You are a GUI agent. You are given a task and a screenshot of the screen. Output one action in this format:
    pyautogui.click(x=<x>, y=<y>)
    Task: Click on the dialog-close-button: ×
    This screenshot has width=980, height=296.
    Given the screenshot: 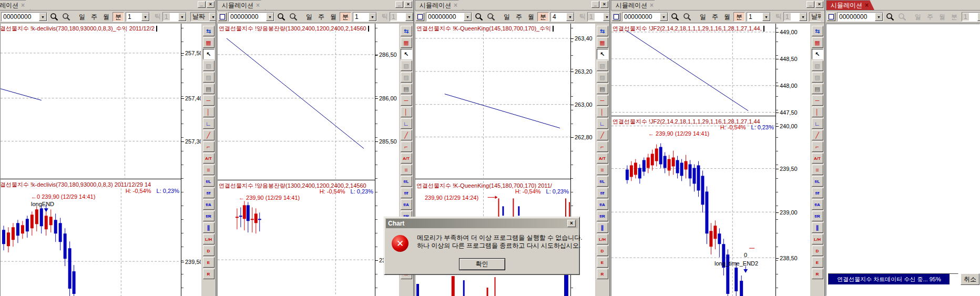 What is the action you would take?
    pyautogui.click(x=571, y=223)
    